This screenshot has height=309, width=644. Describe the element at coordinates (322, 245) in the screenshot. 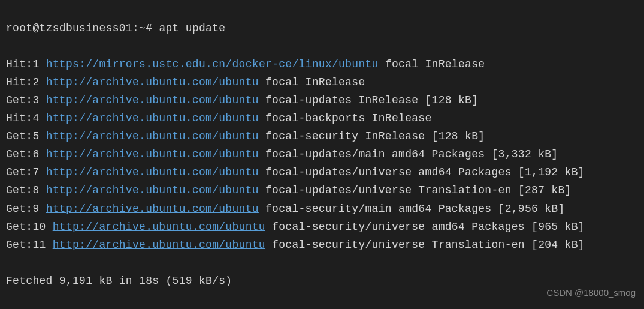

I see `repo-line: Get:11 http://archive.ubuntu.com/ubuntu …` at that location.